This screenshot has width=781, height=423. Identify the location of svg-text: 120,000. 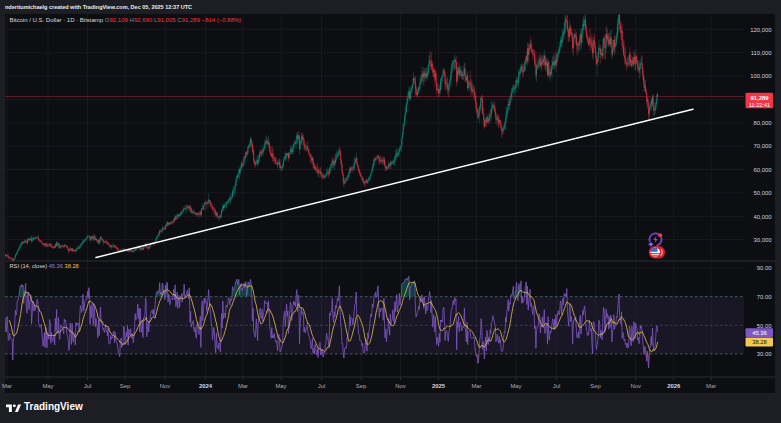
(761, 30).